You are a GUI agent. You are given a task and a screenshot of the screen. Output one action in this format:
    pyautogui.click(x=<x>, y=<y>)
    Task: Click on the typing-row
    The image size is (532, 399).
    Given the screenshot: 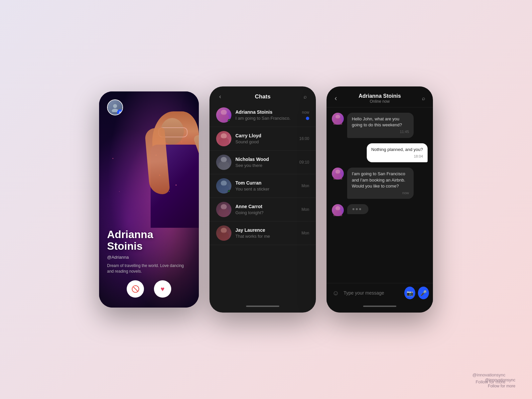 What is the action you would take?
    pyautogui.click(x=380, y=210)
    